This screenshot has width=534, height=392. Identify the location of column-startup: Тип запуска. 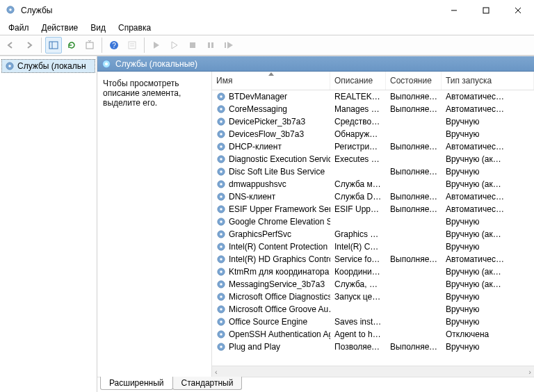
(488, 81).